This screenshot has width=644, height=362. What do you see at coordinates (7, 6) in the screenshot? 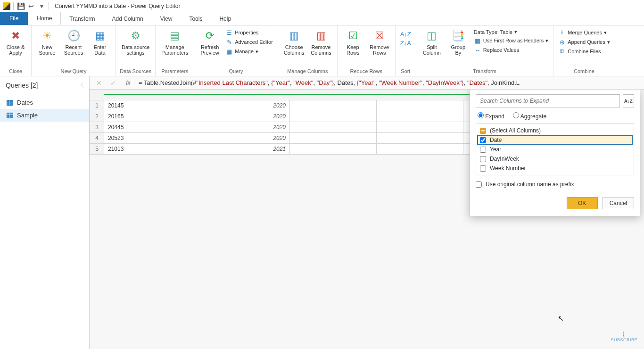
I see `app-icon` at bounding box center [7, 6].